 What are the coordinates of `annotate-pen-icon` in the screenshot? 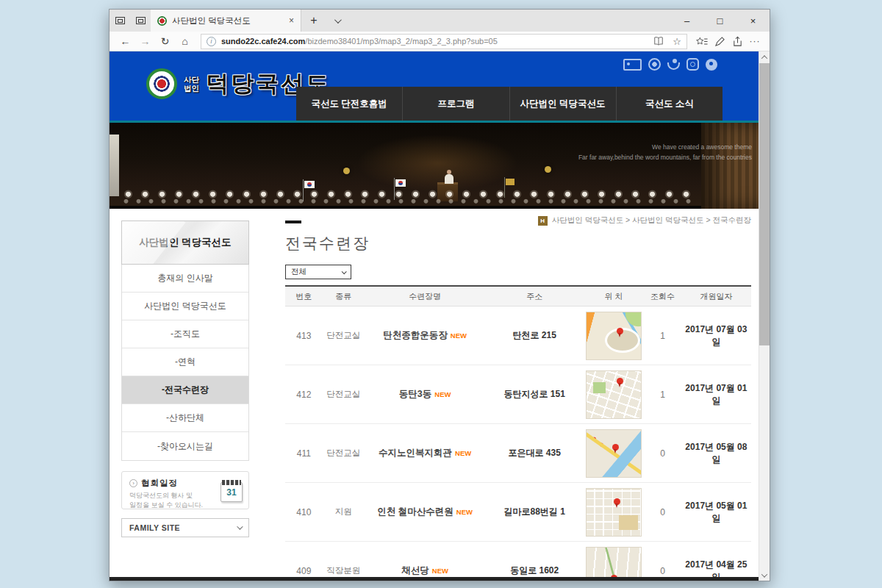 It's located at (720, 41).